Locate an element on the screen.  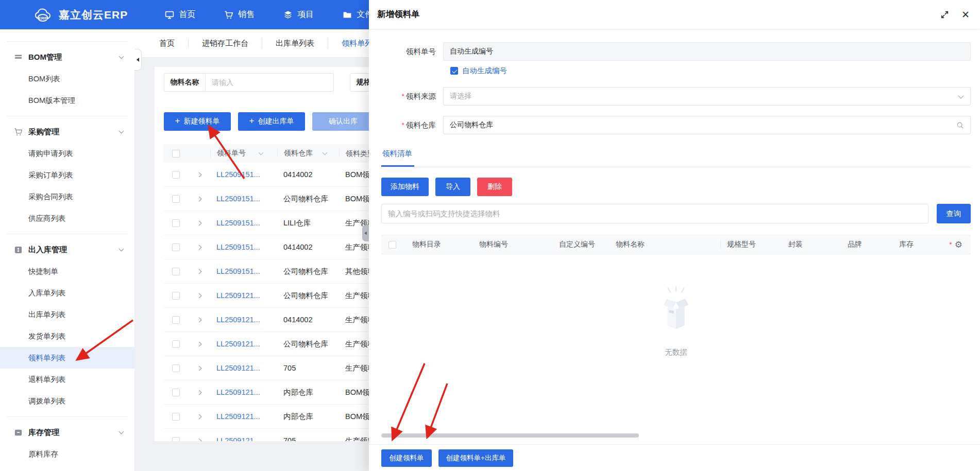
sidebar-section-采购管理: 采购管理 is located at coordinates (67, 132).